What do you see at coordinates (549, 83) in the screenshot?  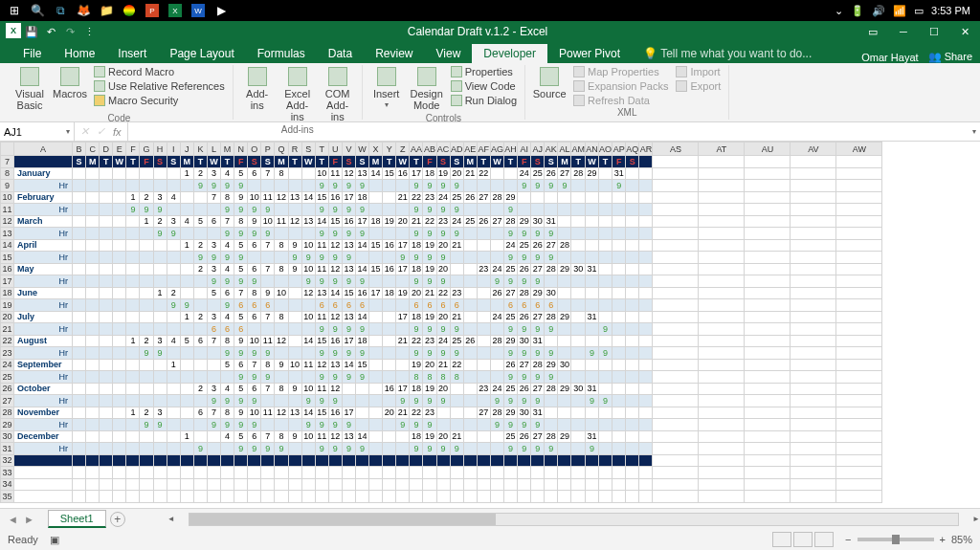 I see `xml-source-button: Source` at bounding box center [549, 83].